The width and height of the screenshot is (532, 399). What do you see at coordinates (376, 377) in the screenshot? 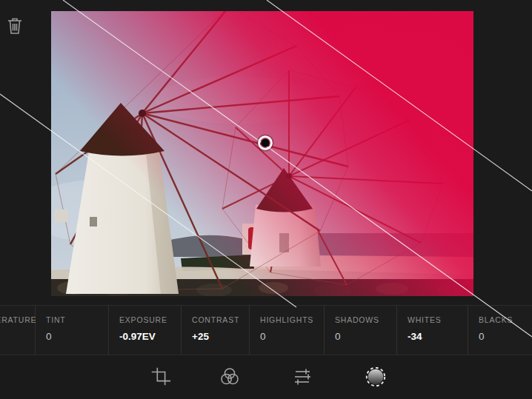
I see `selective-gradient-icon` at bounding box center [376, 377].